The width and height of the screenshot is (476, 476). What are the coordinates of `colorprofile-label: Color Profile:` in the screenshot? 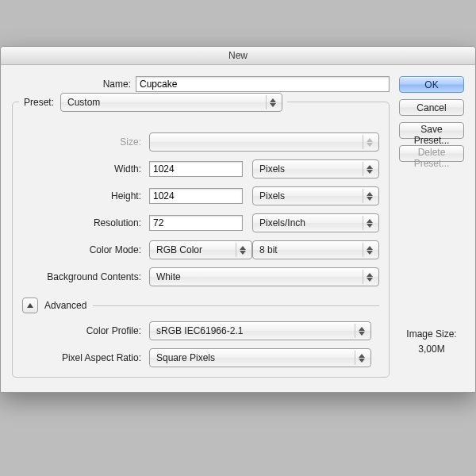 It's located at (82, 331).